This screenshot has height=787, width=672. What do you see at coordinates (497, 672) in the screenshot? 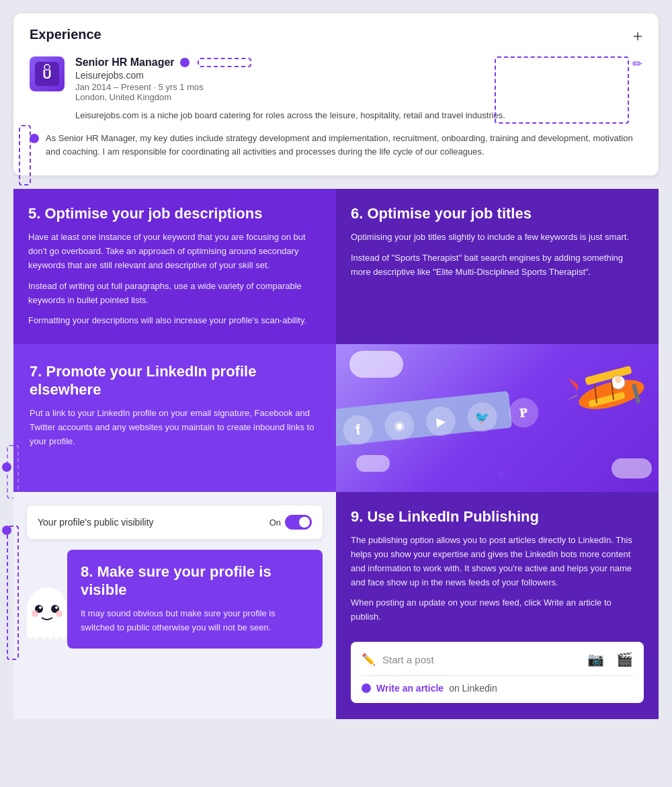
I see `embedded-post-card: ✏️ Start a post 📷 🎬 Write an article on …` at bounding box center [497, 672].